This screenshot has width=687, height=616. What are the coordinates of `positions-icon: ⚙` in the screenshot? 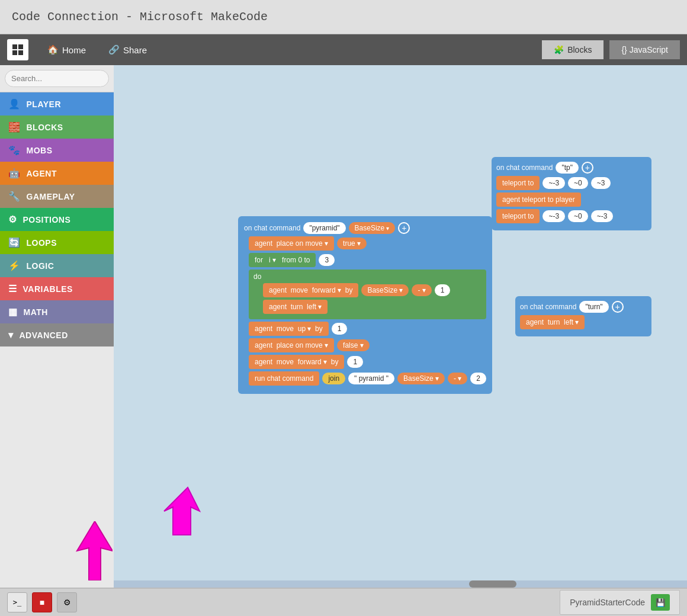 It's located at (13, 219).